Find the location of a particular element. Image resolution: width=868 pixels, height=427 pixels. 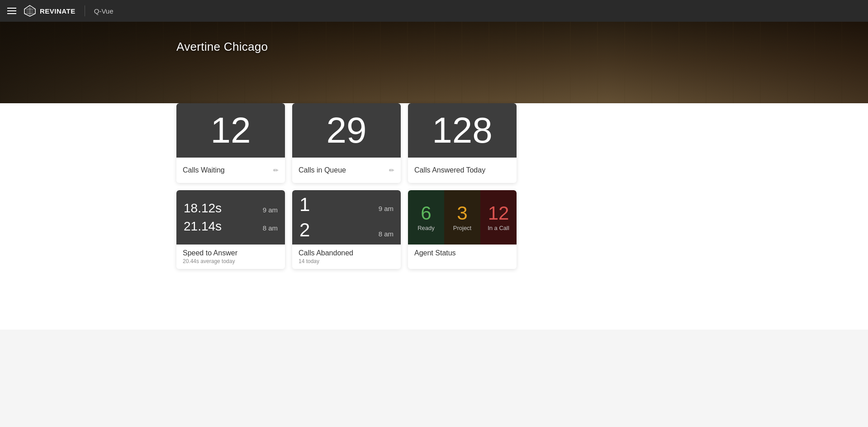

speed-label-section: Speed to Answer 20.44s average today is located at coordinates (231, 257).